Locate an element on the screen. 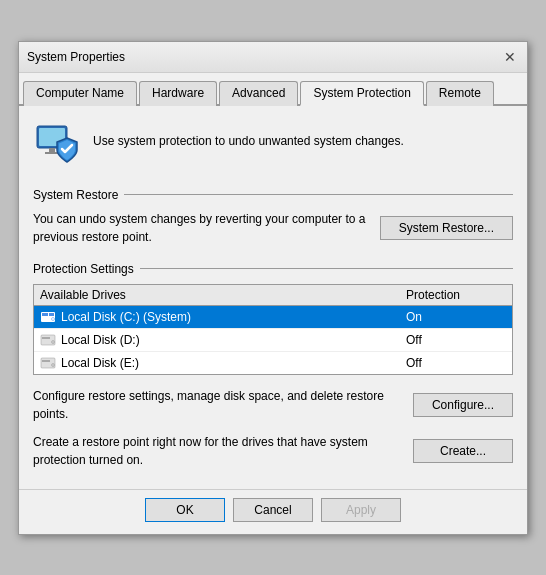  close-button: ✕ is located at coordinates (510, 57).